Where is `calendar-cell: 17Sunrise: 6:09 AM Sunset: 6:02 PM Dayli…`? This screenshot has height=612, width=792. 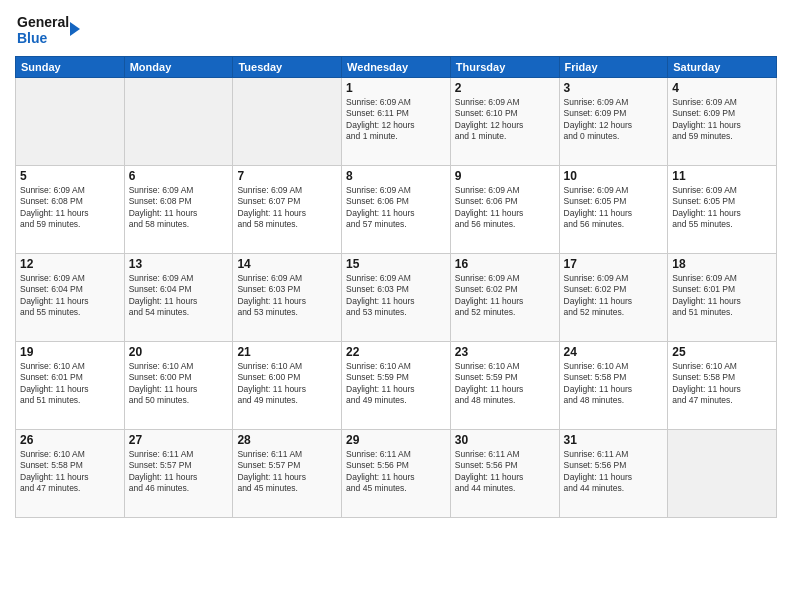
calendar-cell: 17Sunrise: 6:09 AM Sunset: 6:02 PM Dayli… is located at coordinates (614, 298).